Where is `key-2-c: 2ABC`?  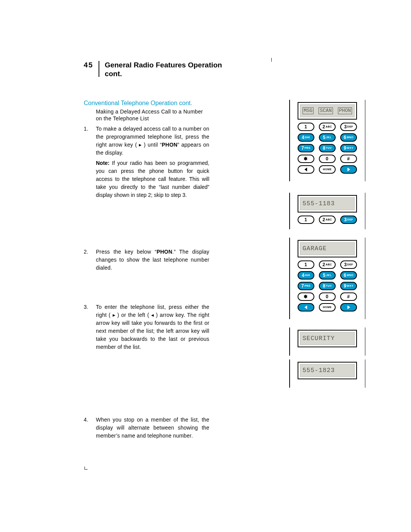 key-2-c: 2ABC is located at coordinates (327, 265).